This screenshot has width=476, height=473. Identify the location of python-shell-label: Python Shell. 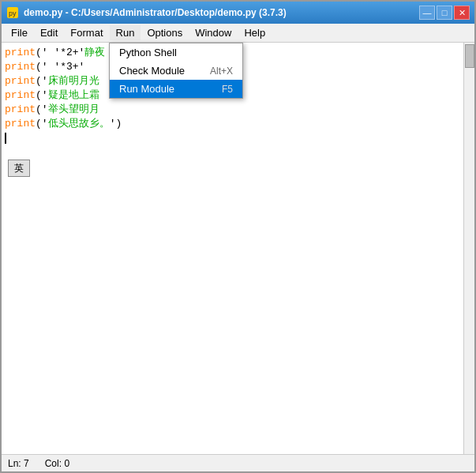
(148, 52).